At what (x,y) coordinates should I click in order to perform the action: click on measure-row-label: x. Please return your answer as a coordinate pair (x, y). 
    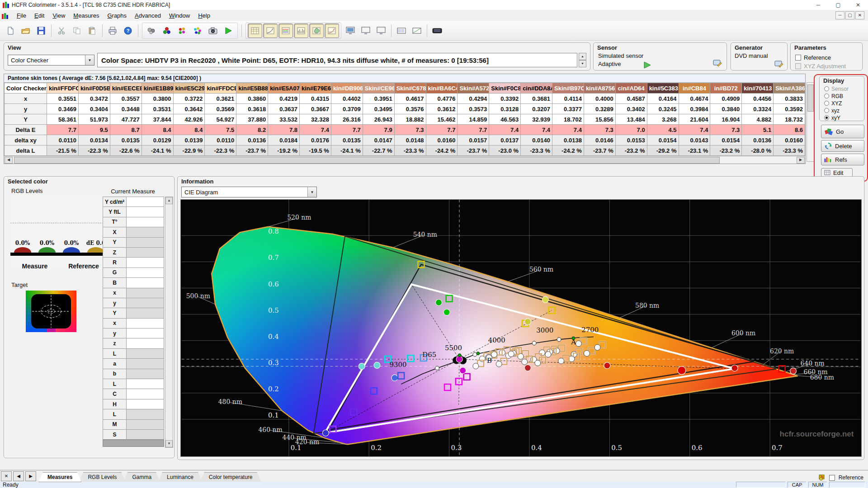
    Looking at the image, I should click on (115, 293).